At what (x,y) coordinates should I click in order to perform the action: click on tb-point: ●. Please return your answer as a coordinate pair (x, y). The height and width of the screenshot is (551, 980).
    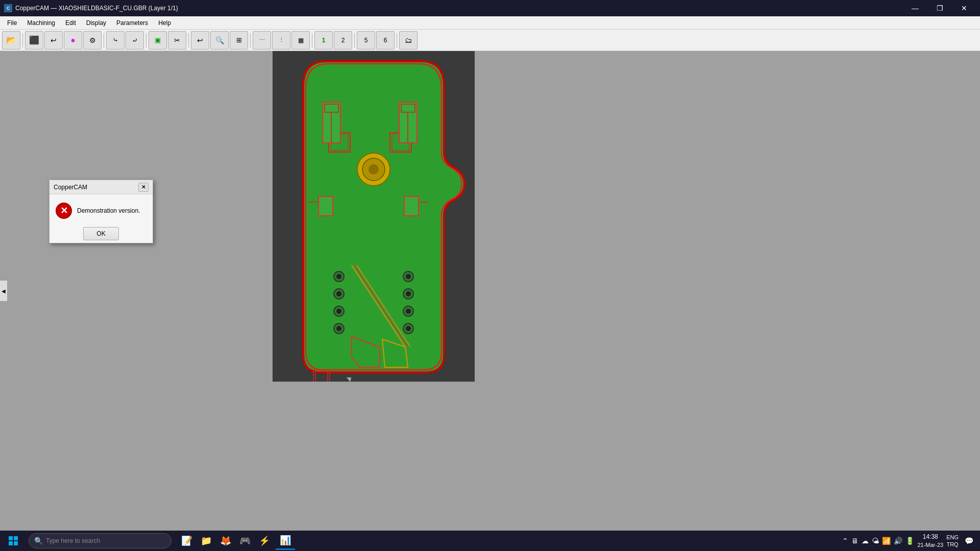
    Looking at the image, I should click on (73, 40).